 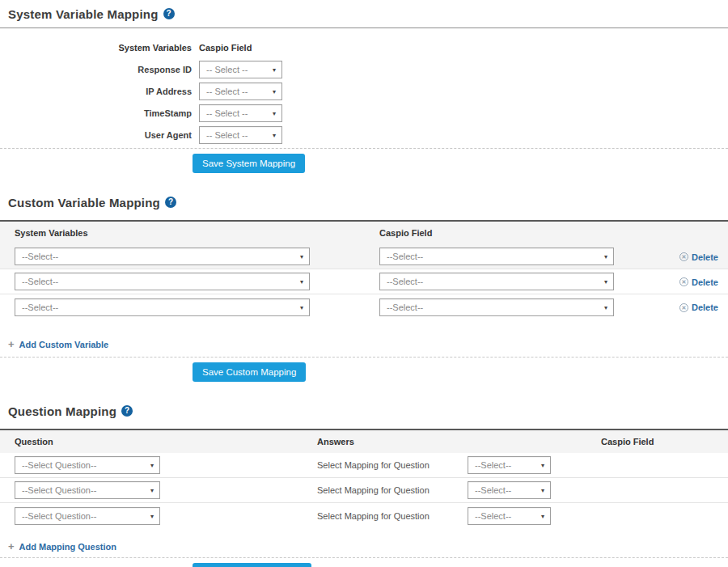 I want to click on save-system-mapping-button: Save System Mapping, so click(x=249, y=163).